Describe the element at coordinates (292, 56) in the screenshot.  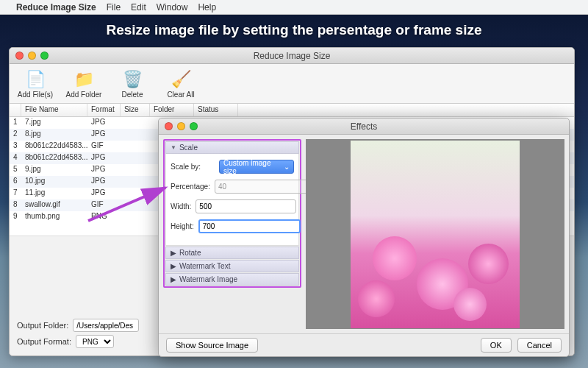
I see `main-titlebar: Reduce Image Size` at that location.